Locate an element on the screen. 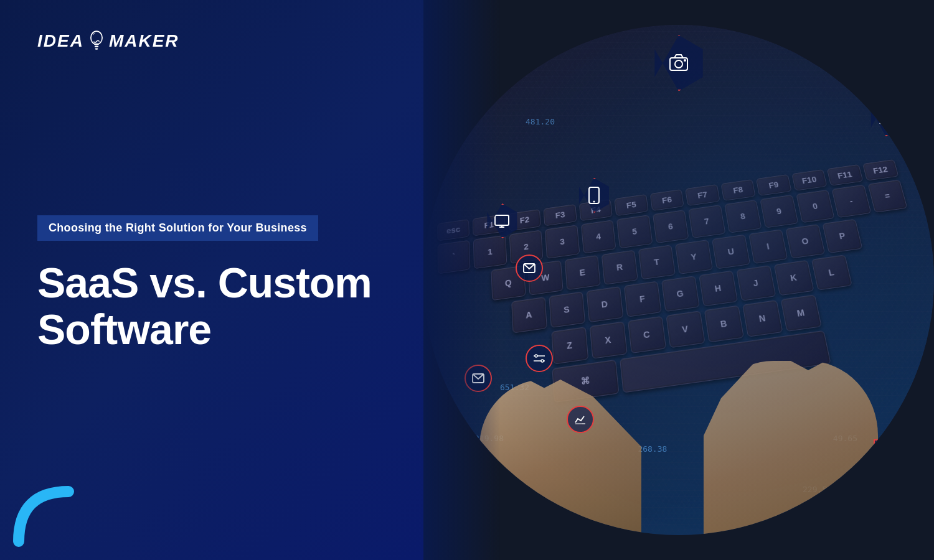  main-title-line2: Software is located at coordinates (125, 329).